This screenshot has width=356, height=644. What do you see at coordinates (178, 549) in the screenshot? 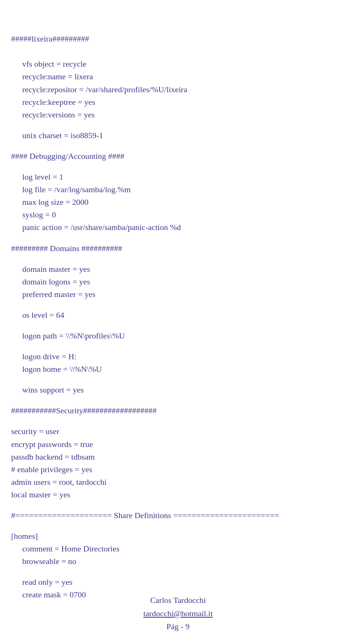
I see `content-line-43: comment = Home Directories` at bounding box center [178, 549].